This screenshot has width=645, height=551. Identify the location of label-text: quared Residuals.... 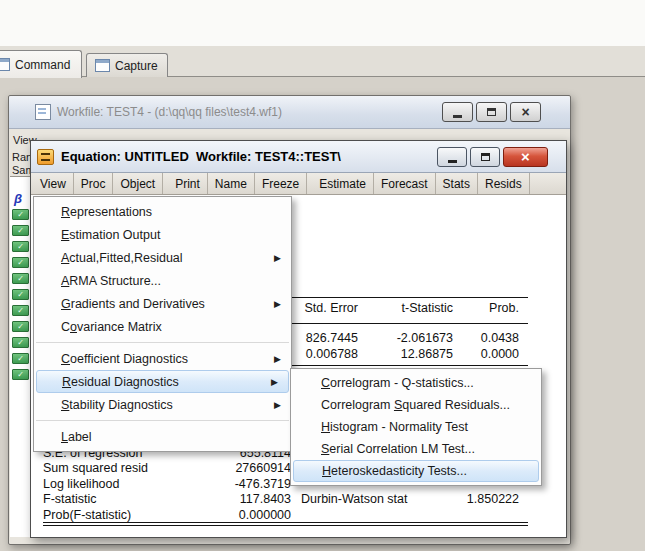
(456, 405).